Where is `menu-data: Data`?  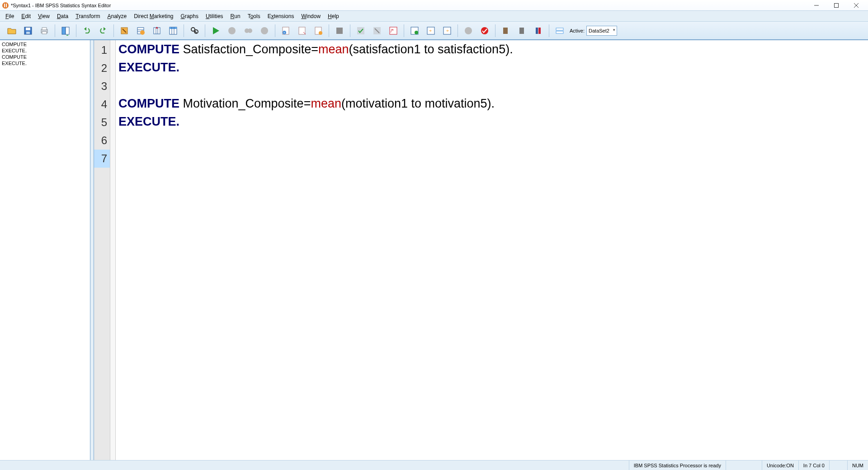
menu-data: Data is located at coordinates (62, 16).